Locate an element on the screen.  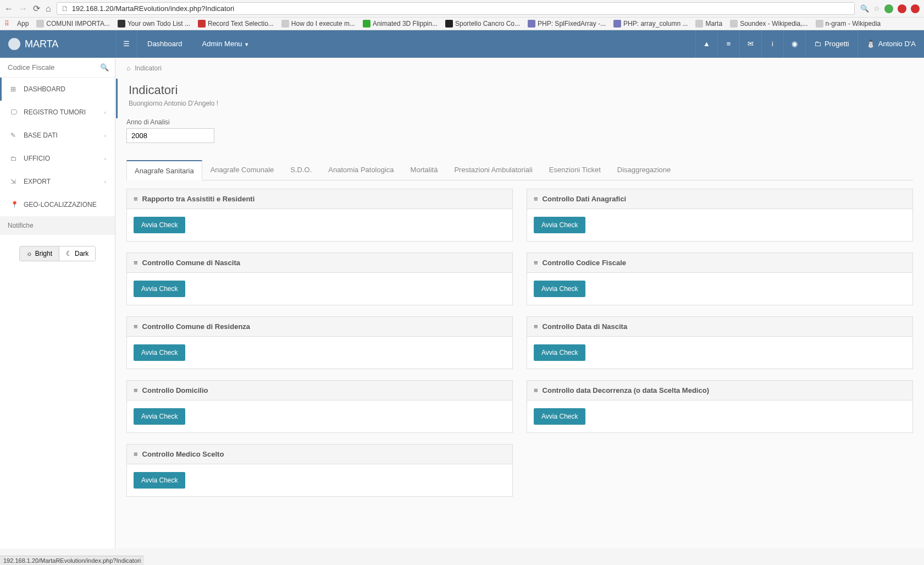
breadcrumb-item: Indicatori is located at coordinates (148, 68).